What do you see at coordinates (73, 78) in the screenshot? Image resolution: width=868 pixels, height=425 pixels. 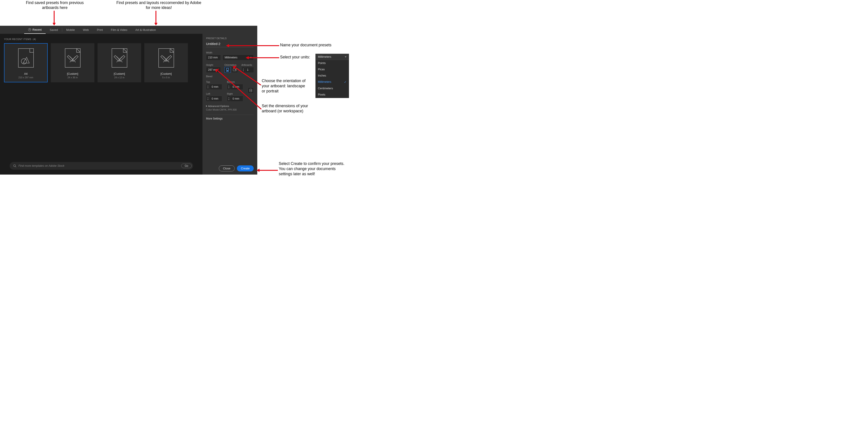 I see `preset-dim: 24 x 36 in` at bounding box center [73, 78].